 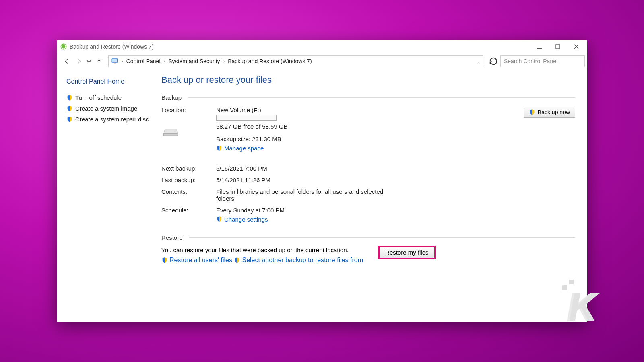 I want to click on select-another-backup-label: Select another backup to restore files f…, so click(x=303, y=260).